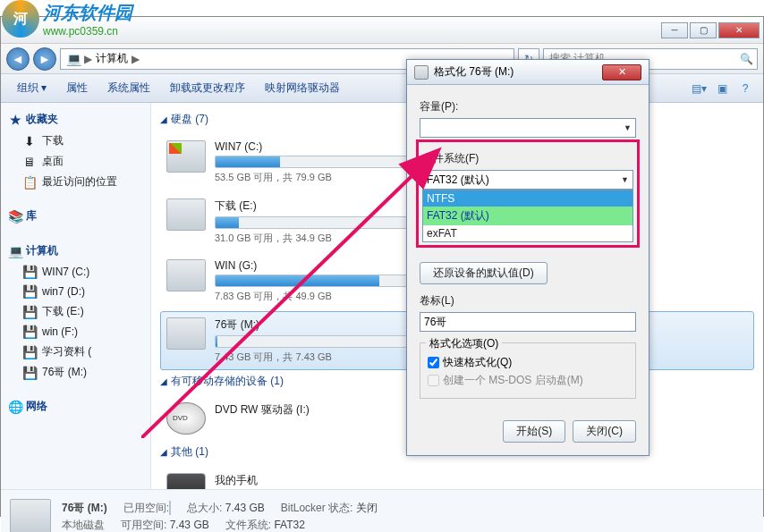  I want to click on dialog-icon, so click(421, 72).